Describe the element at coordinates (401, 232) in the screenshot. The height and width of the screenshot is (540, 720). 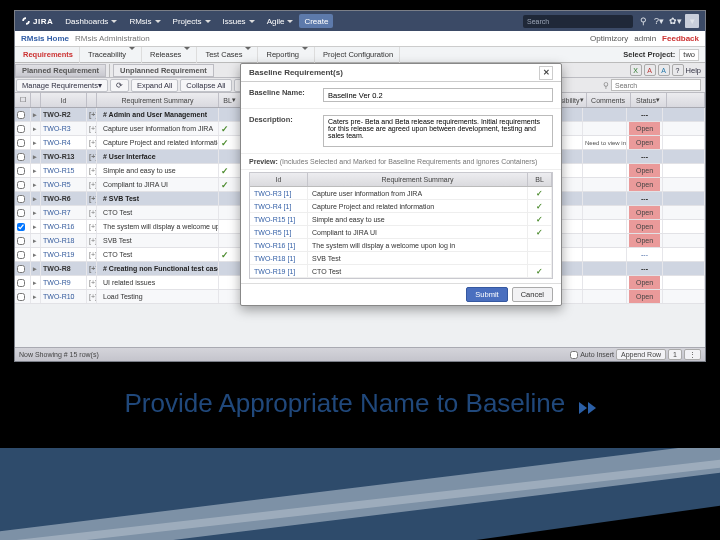
I see `preview-row: TWO-R5 [1]Compliant to JIRA UI✓` at that location.